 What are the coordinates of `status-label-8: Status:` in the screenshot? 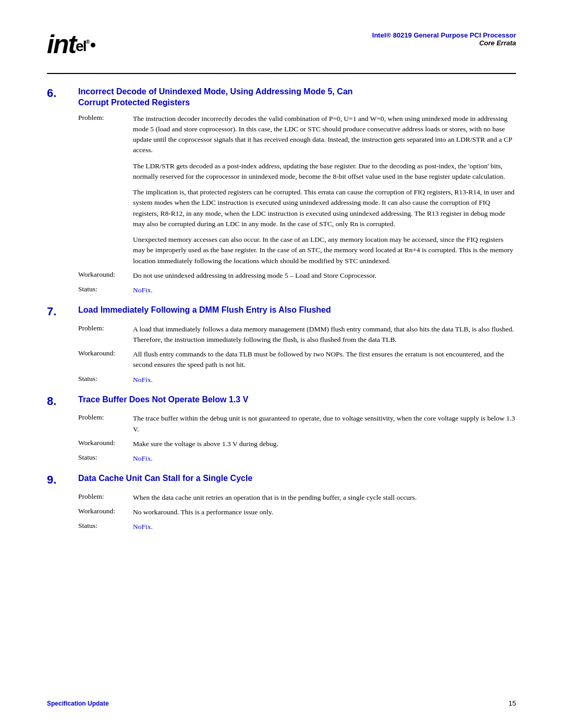 It's located at (105, 458).